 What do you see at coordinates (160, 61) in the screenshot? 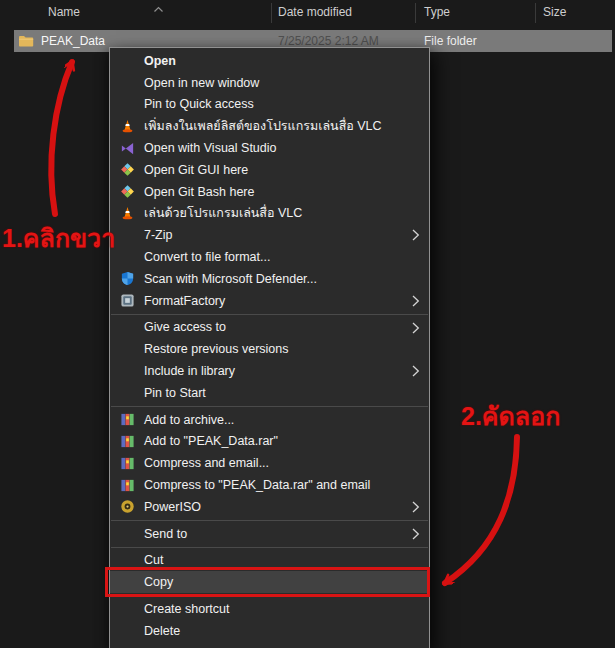
I see `menu-item-label: Open` at bounding box center [160, 61].